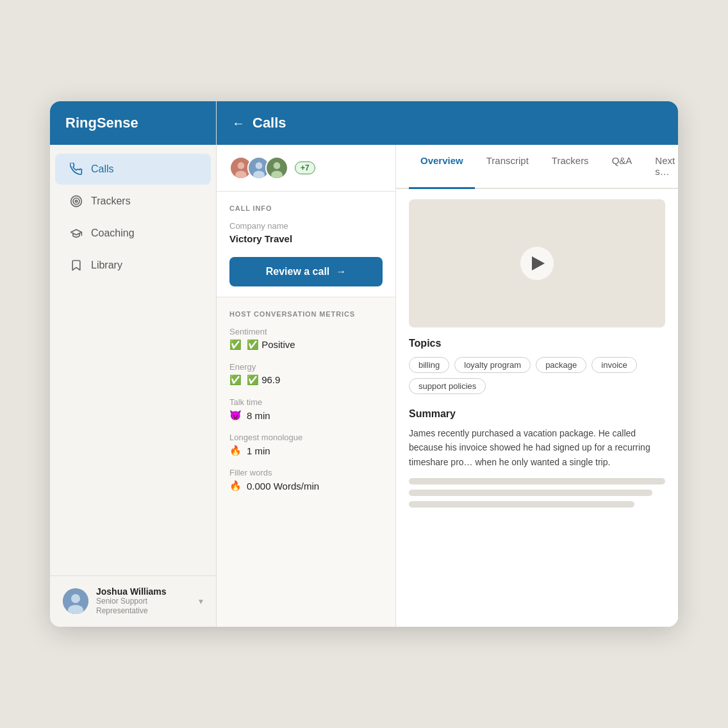 The height and width of the screenshot is (728, 728). Describe the element at coordinates (622, 167) in the screenshot. I see `tab-qa: Q&A` at that location.